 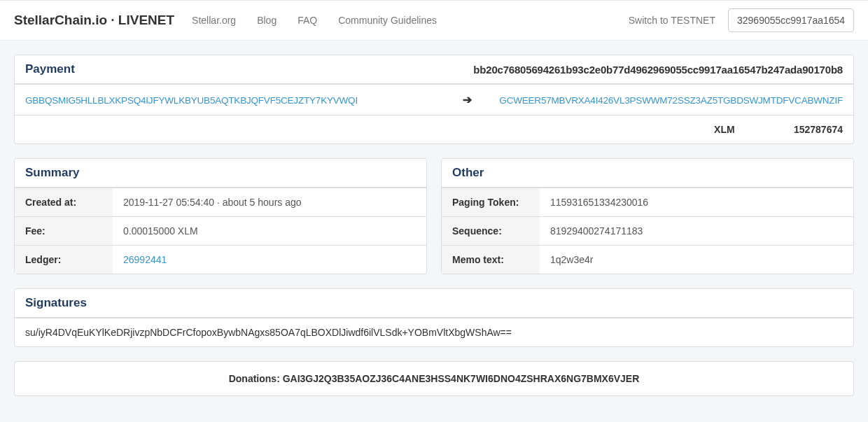 I want to click on fee-value: 0.00015000 XLM, so click(x=270, y=231).